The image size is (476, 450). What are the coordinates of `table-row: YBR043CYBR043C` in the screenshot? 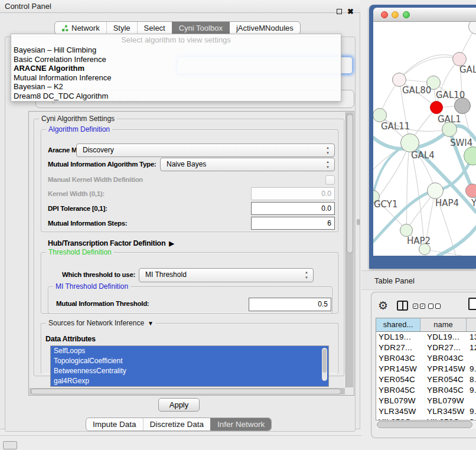 It's located at (426, 358).